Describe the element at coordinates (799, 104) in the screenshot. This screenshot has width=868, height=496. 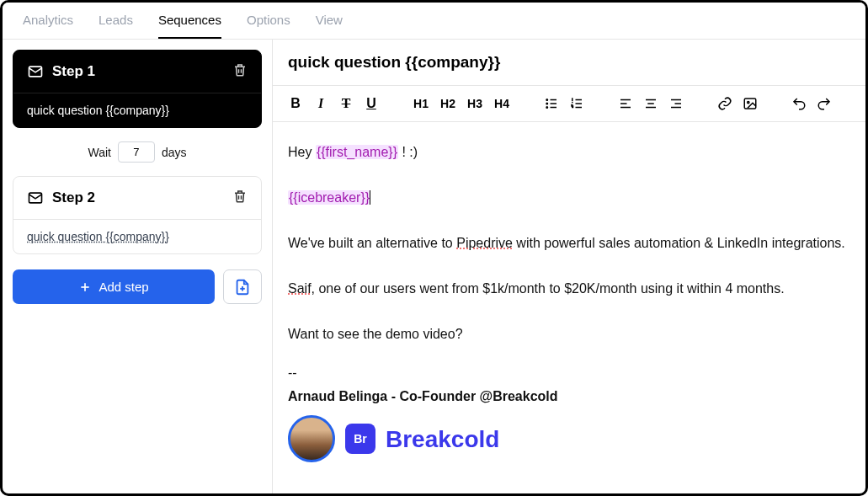
I see `undo-button` at that location.